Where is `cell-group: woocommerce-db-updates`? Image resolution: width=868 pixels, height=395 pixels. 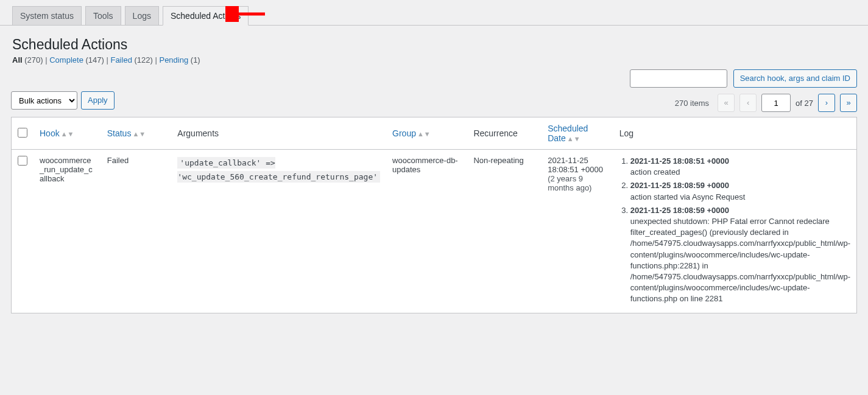
cell-group: woocommerce-db-updates is located at coordinates (426, 231).